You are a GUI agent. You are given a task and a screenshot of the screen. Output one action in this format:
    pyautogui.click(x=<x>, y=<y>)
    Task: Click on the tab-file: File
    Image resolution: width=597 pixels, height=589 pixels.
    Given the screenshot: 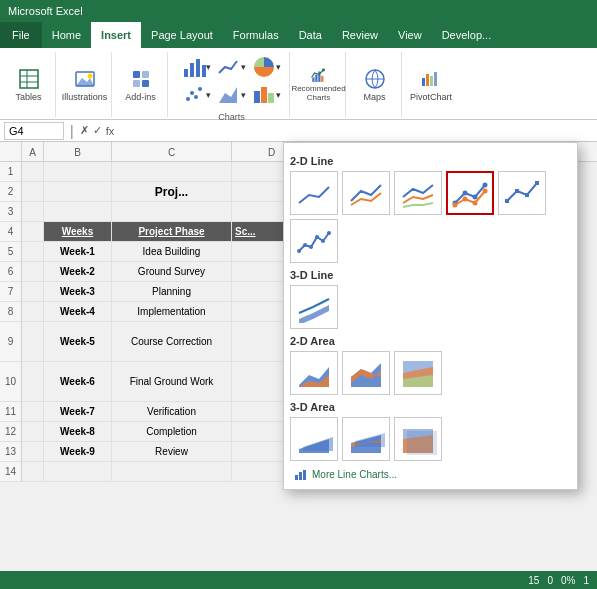 What is the action you would take?
    pyautogui.click(x=21, y=35)
    